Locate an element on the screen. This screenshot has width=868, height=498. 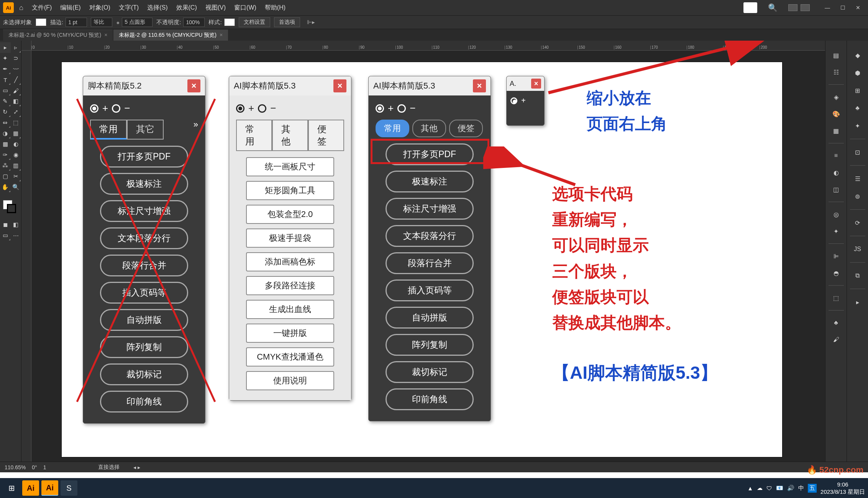
doc-setup-button: 文档设置 is located at coordinates (254, 22).